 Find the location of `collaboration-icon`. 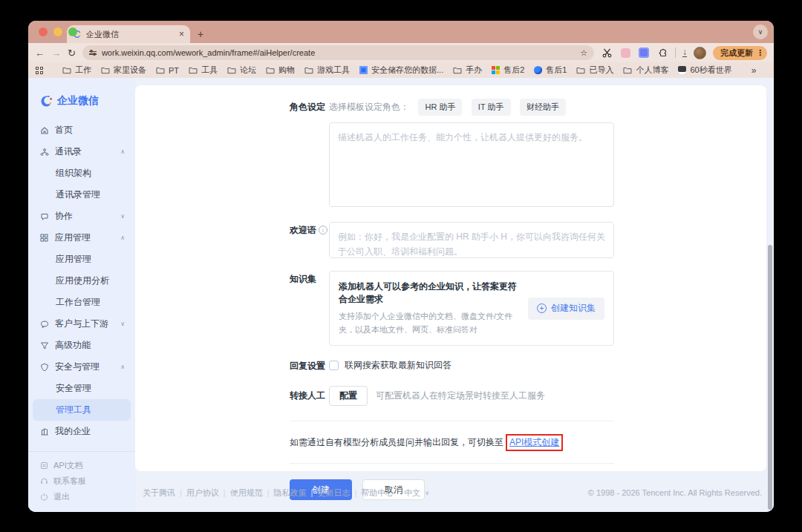

collaboration-icon is located at coordinates (45, 217).